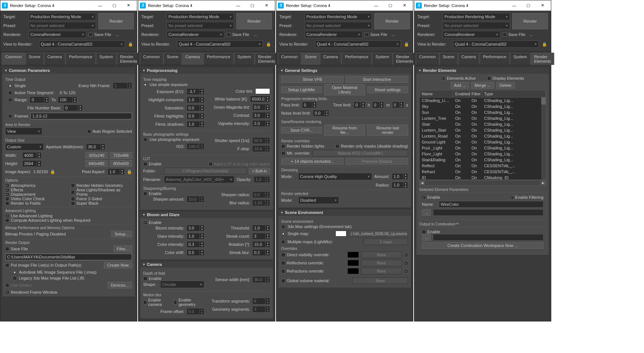 The image size is (644, 353). Describe the element at coordinates (303, 271) in the screenshot. I see `refractions-override-check: Refractions override:` at that location.